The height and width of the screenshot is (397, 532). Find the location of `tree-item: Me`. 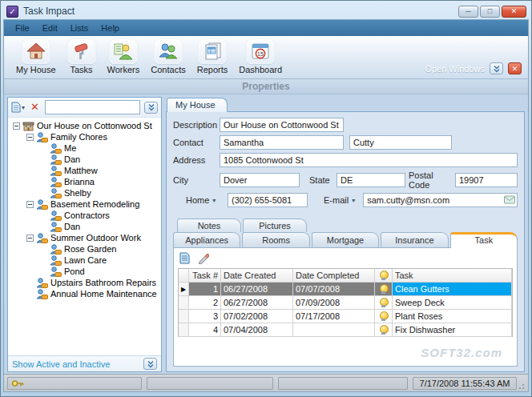

tree-item: Me is located at coordinates (85, 148).